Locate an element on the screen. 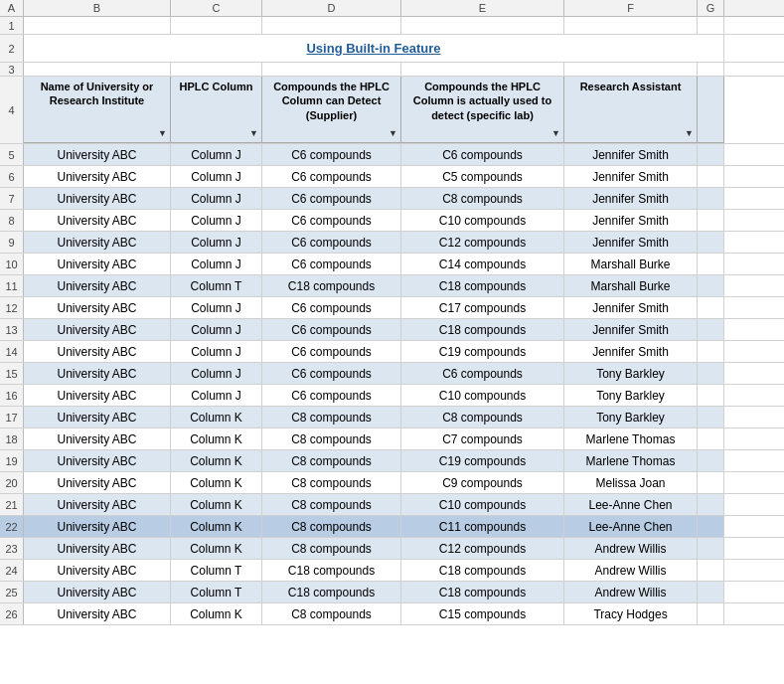 The image size is (784, 684). cell-g22 is located at coordinates (711, 527).